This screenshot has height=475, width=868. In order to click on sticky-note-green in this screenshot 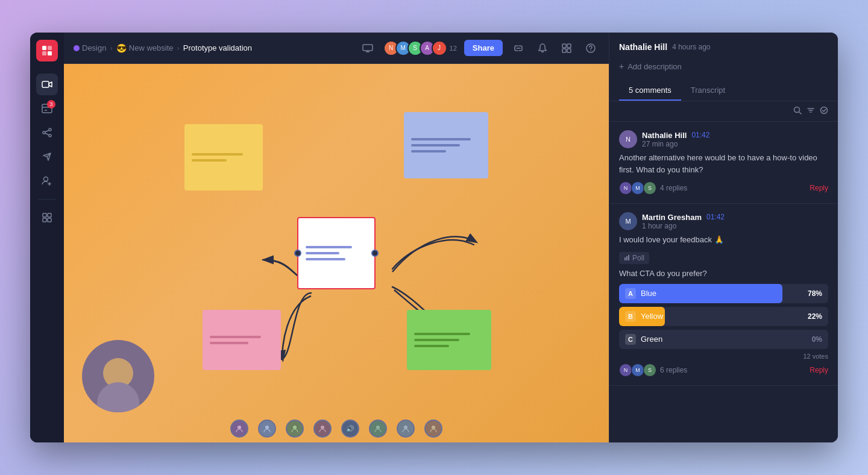, I will do `click(449, 340)`.